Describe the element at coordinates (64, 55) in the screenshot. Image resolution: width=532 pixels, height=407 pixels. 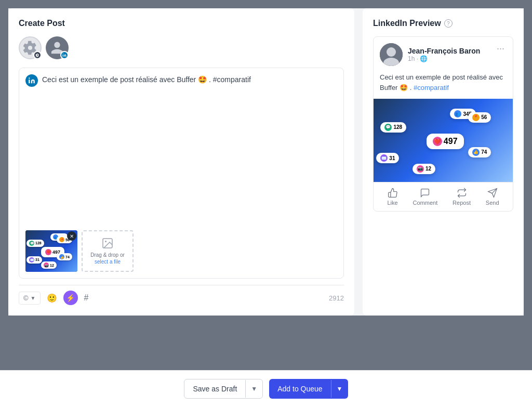
I see `avatar-linkedin-badge` at that location.